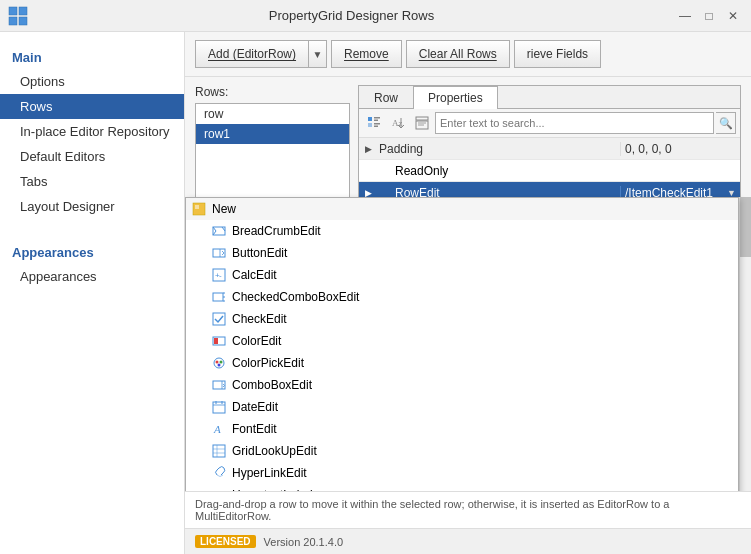 The height and width of the screenshot is (554, 751). Describe the element at coordinates (92, 250) in the screenshot. I see `sidebar-section-appearances: Appearances` at that location.